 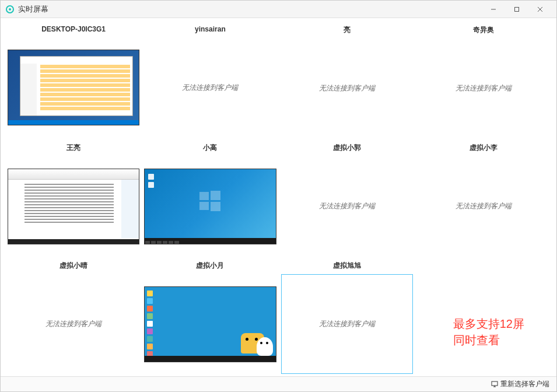 What do you see at coordinates (73, 82) in the screenshot?
I see `client-cell: DESKTOP-J0IC3G1` at bounding box center [73, 82].